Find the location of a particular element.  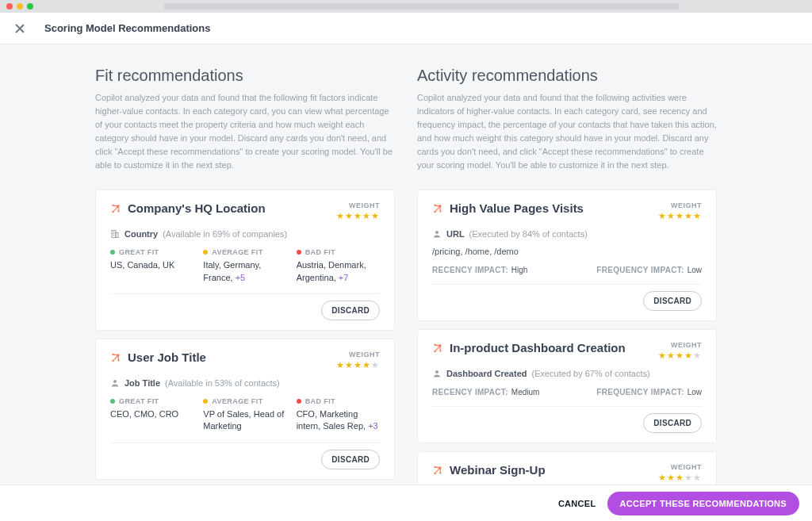

fit-section-desc: Copilot analyzed your data and found tha… is located at coordinates (245, 132).